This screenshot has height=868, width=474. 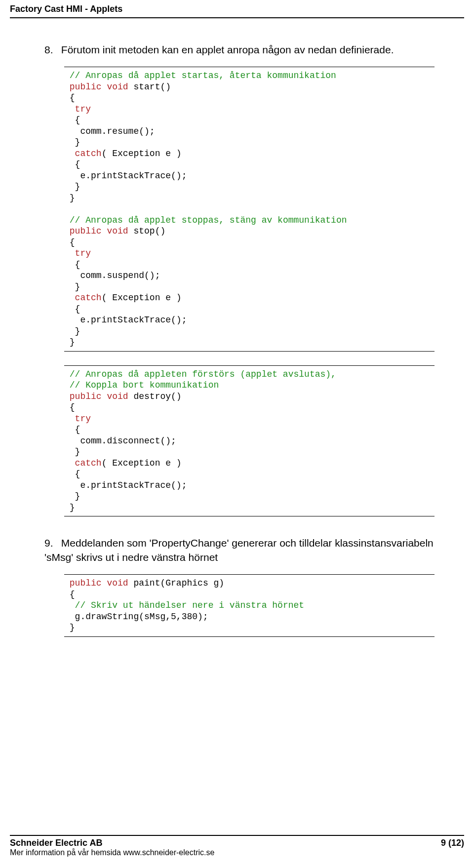 I want to click on footer-company: Schneider Electric AB, so click(x=112, y=843).